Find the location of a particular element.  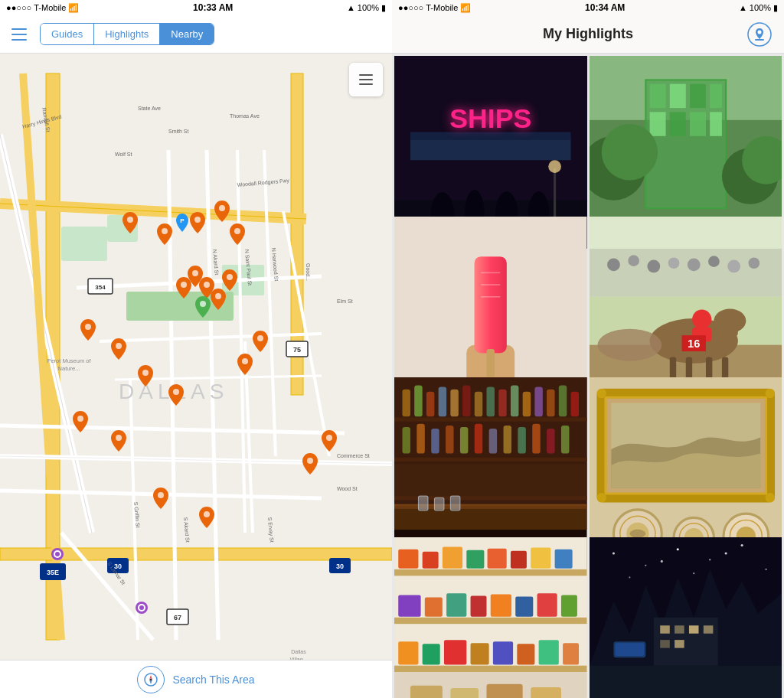

svg-text: Commerce St is located at coordinates (354, 456).